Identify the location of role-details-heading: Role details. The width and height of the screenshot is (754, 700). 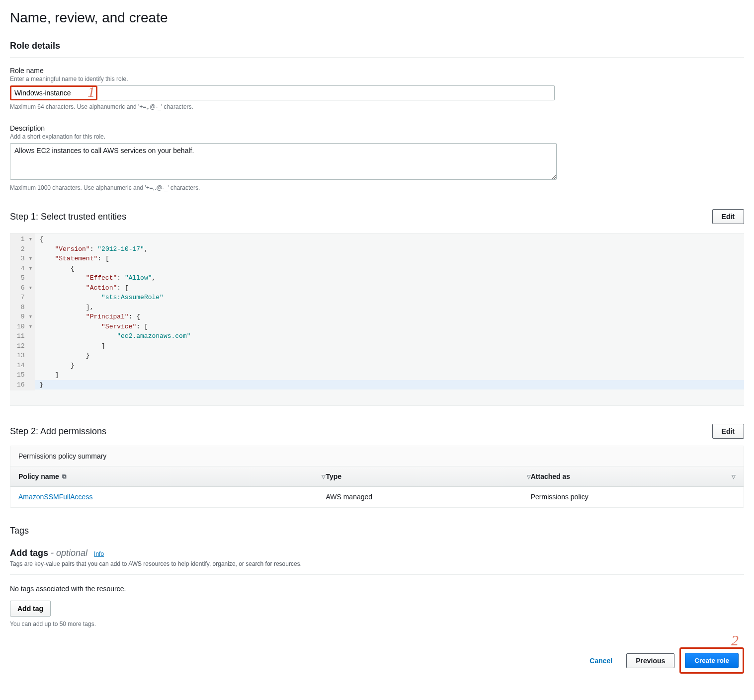
(377, 46).